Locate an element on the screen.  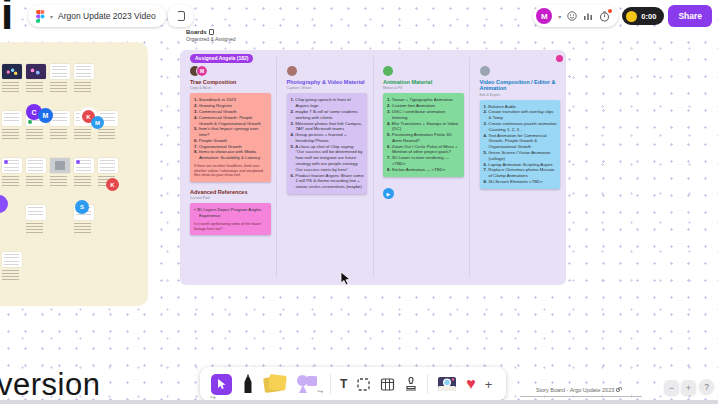
emoji-avatar-icon is located at coordinates (632, 16).